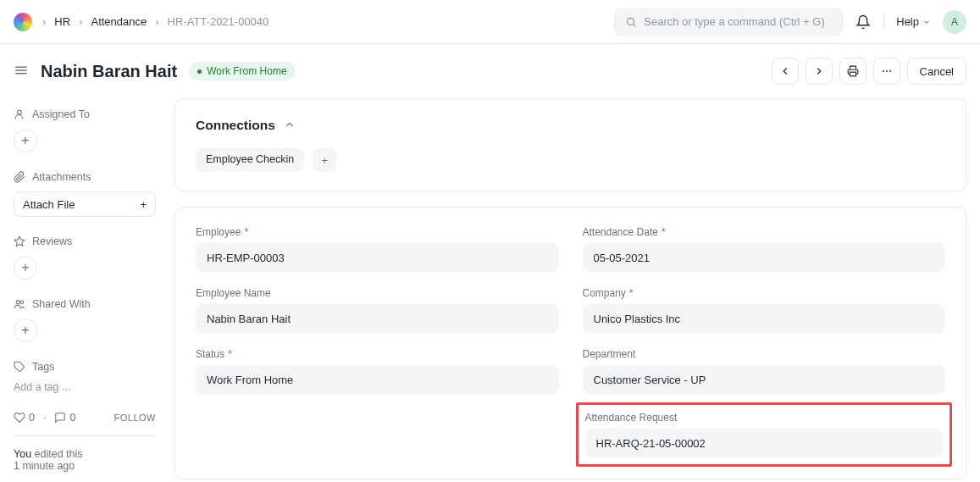 Image resolution: width=980 pixels, height=482 pixels. What do you see at coordinates (819, 71) in the screenshot?
I see `next-button` at bounding box center [819, 71].